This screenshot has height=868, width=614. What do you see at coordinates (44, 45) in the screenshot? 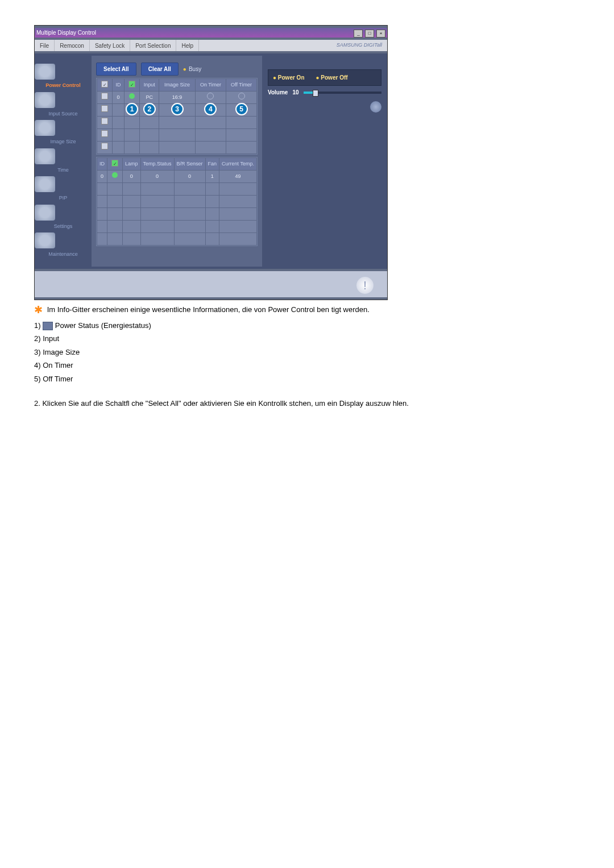
I see `menu-file: File` at bounding box center [44, 45].